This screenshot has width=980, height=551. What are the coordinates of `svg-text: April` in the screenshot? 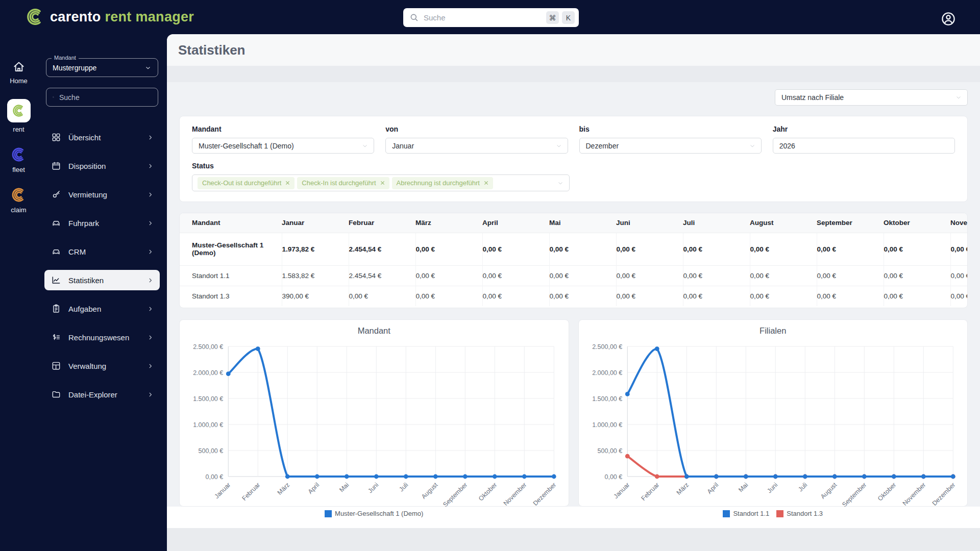 It's located at (314, 488).